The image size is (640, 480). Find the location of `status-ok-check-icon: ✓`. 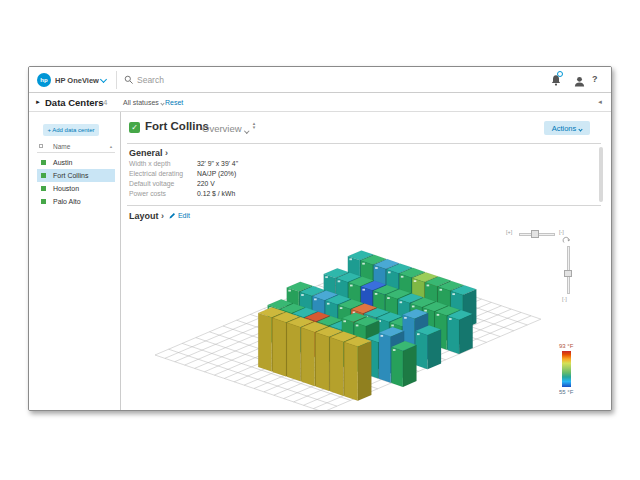

status-ok-check-icon: ✓ is located at coordinates (134, 128).